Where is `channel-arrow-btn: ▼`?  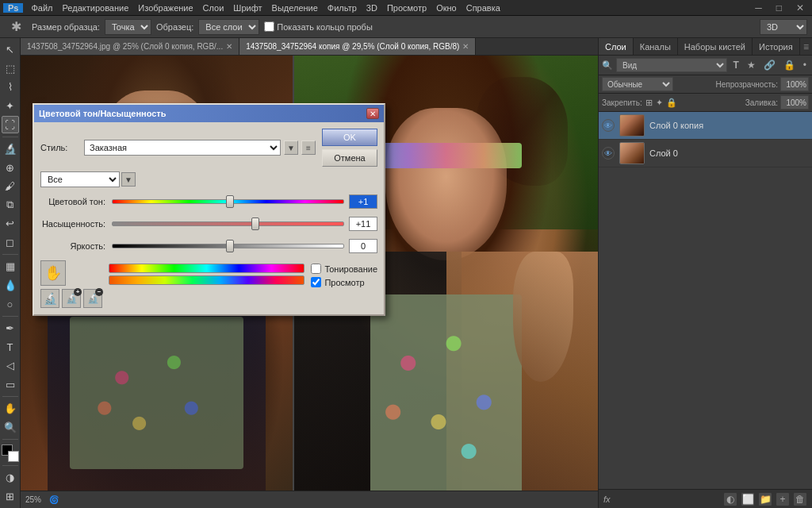 channel-arrow-btn: ▼ is located at coordinates (128, 179).